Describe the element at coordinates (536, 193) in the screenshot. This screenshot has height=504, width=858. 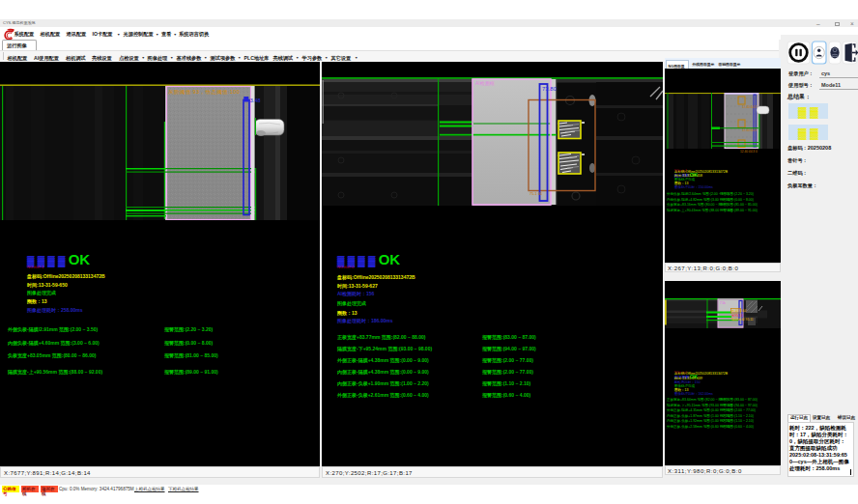
I see `svg-text: 75.1 61` at that location.